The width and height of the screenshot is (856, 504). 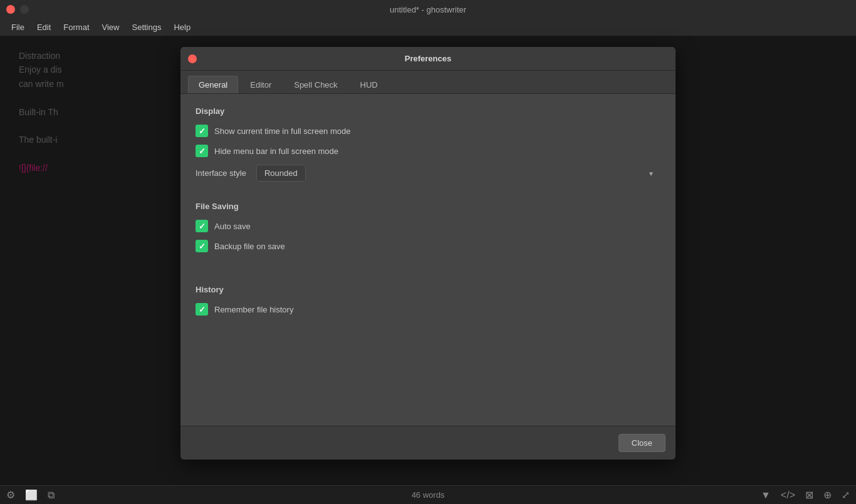 What do you see at coordinates (428, 131) in the screenshot?
I see `checkbox-show-time: Show current time in full screen mode` at bounding box center [428, 131].